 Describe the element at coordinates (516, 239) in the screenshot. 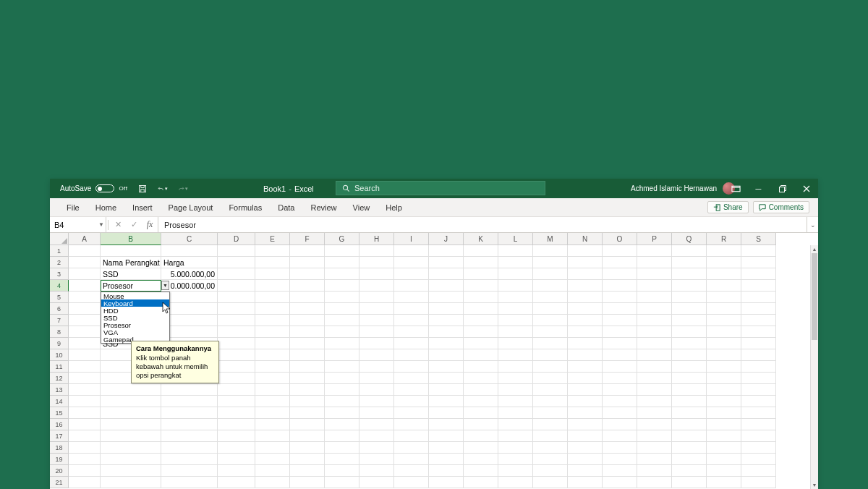

I see `column-header: L` at that location.